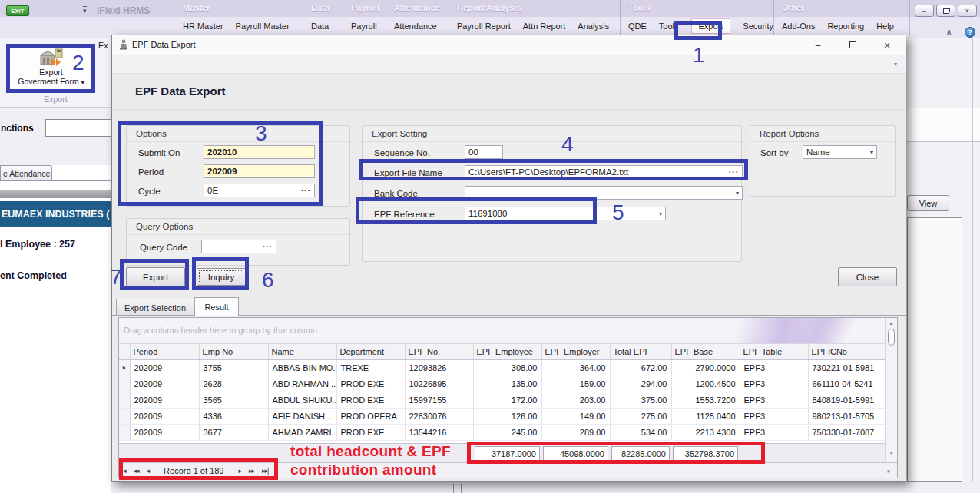 Image resolution: width=980 pixels, height=493 pixels. I want to click on tab-attendance: e Attendance, so click(26, 174).